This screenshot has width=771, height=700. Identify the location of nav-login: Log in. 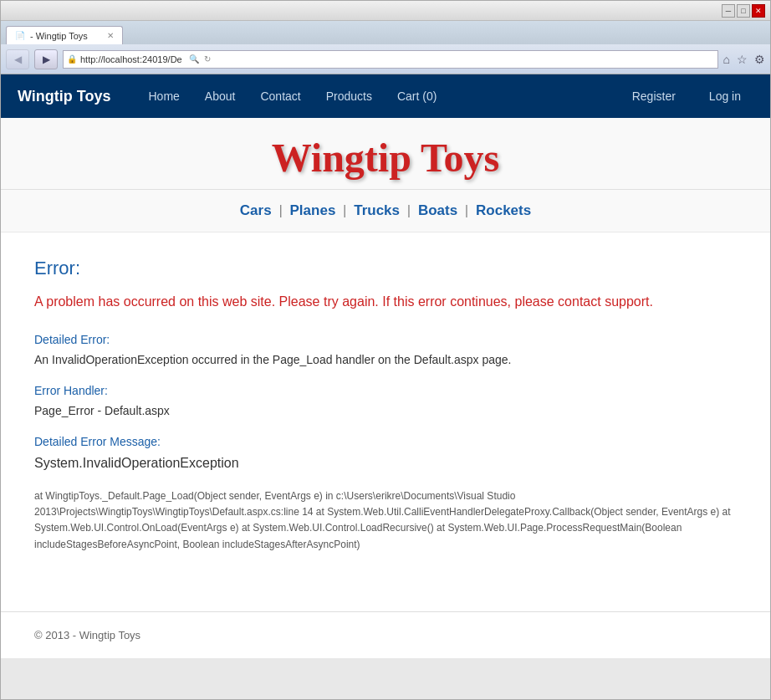
(725, 96).